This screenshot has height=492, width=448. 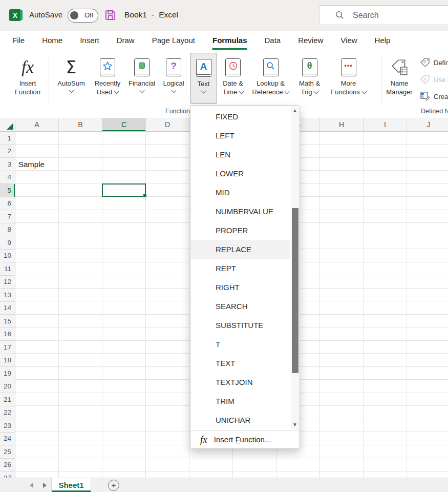 I want to click on row-header-20: 20, so click(x=8, y=387).